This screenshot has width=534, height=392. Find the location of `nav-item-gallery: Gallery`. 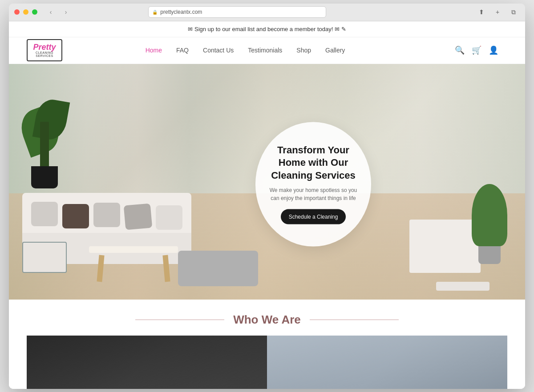

nav-item-gallery: Gallery is located at coordinates (335, 50).